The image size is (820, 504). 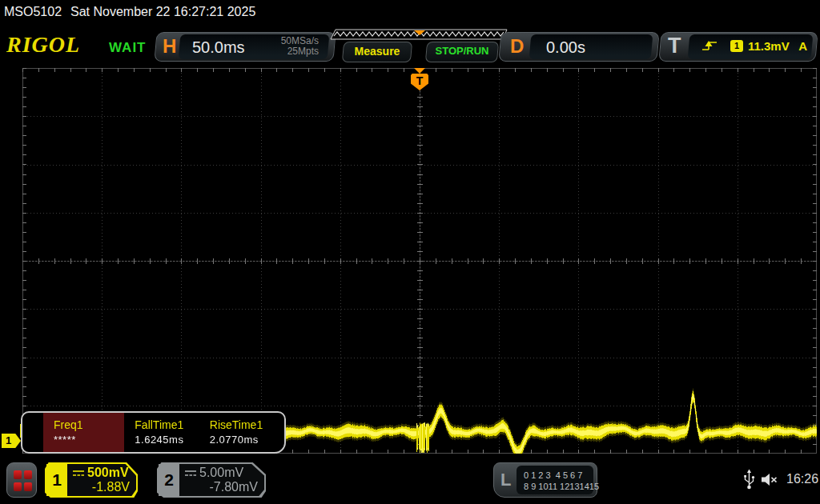 What do you see at coordinates (111, 487) in the screenshot?
I see `channel1-offset-value: -1.88V` at bounding box center [111, 487].